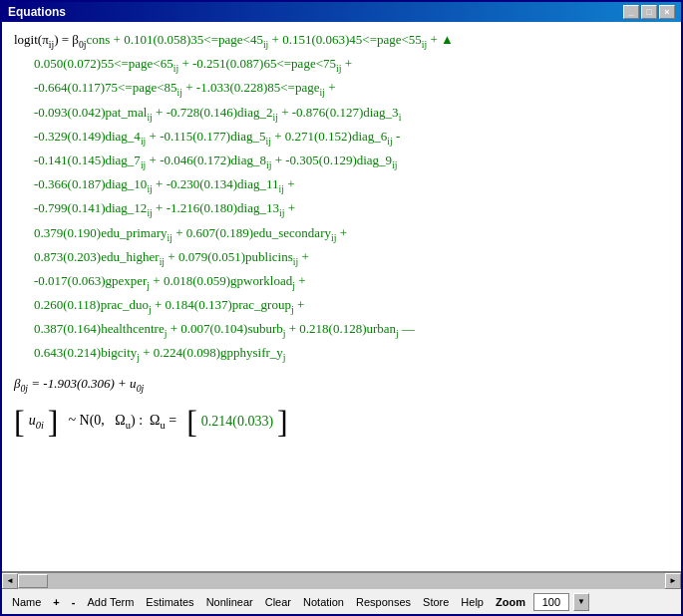 This screenshot has width=683, height=616. Describe the element at coordinates (110, 602) in the screenshot. I see `add-term-button: Add Term` at that location.